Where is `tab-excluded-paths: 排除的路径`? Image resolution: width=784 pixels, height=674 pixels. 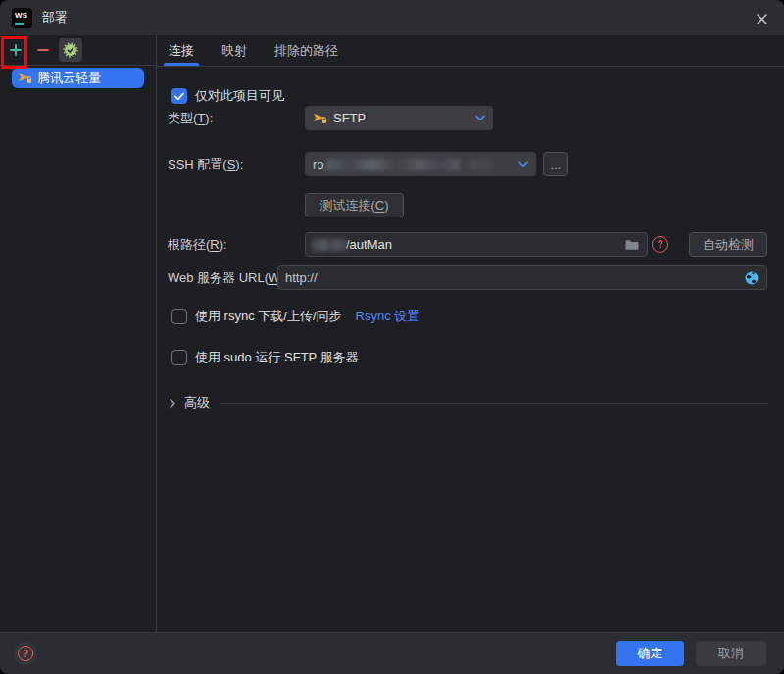
tab-excluded-paths: 排除的路径 is located at coordinates (306, 51).